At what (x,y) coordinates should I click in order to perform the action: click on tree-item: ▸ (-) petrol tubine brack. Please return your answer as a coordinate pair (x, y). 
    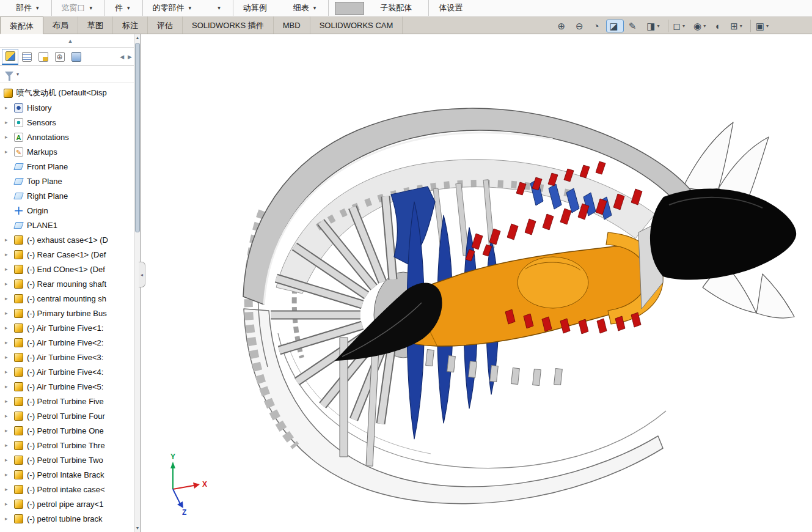
    Looking at the image, I should click on (70, 519).